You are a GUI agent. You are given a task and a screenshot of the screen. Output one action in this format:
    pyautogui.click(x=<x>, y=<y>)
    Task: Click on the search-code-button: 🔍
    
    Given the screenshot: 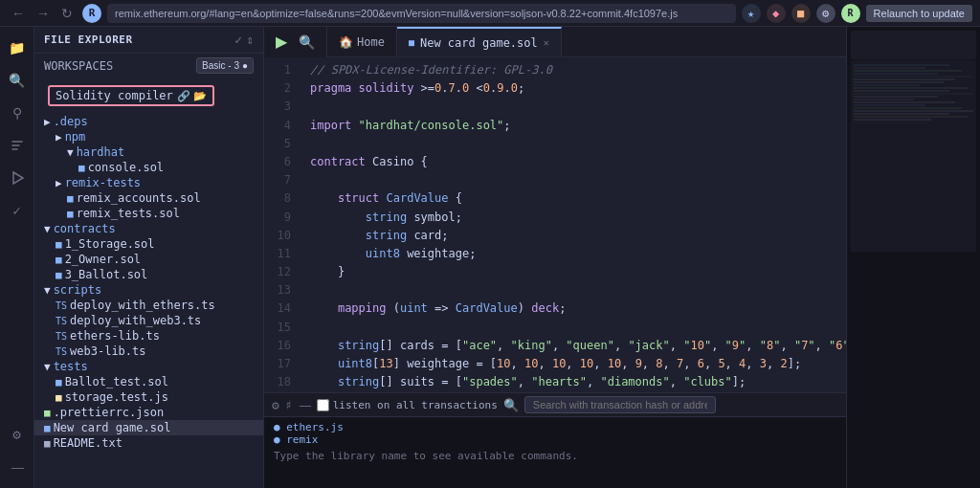 What is the action you would take?
    pyautogui.click(x=306, y=42)
    